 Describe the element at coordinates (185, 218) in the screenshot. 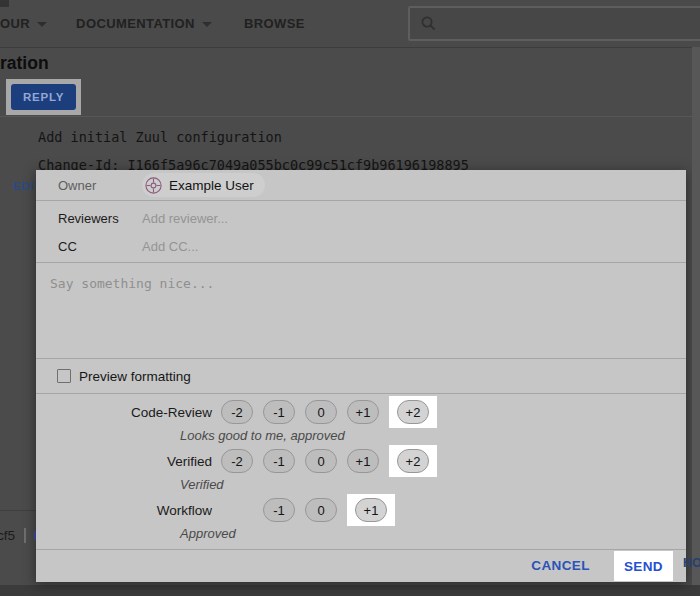

I see `add-reviewer-input: Add reviewer...` at that location.